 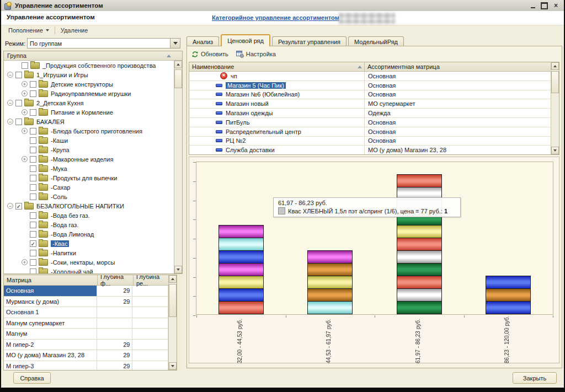 I want to click on tree-item: -Сахар, so click(x=89, y=187).